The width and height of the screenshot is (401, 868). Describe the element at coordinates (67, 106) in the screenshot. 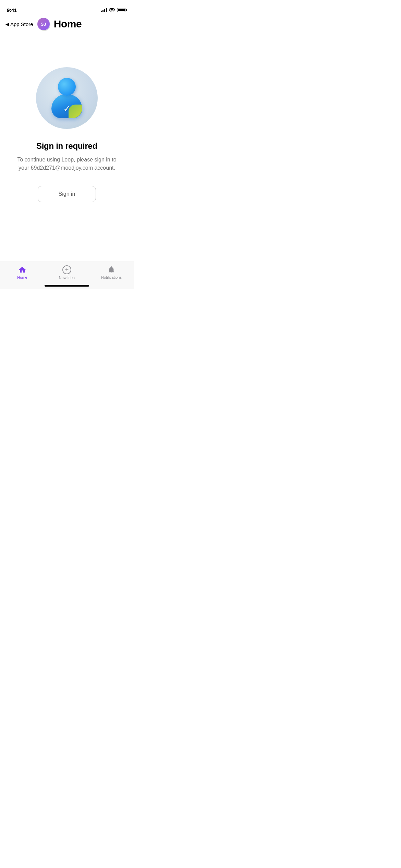

I see `person-body: ✓` at that location.